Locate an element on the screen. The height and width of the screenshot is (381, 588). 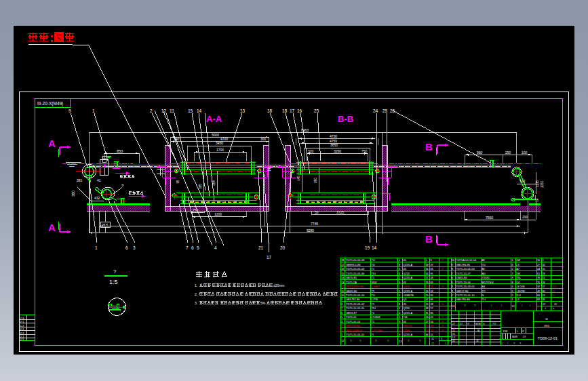
svg-text: 1.2 is located at coordinates (22, 325).